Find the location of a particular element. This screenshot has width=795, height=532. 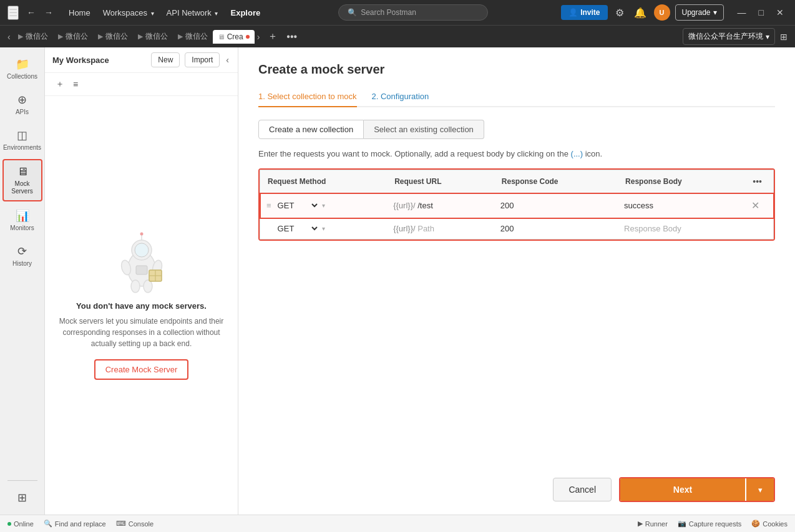

drag-handle-icon: ≡ is located at coordinates (269, 206).